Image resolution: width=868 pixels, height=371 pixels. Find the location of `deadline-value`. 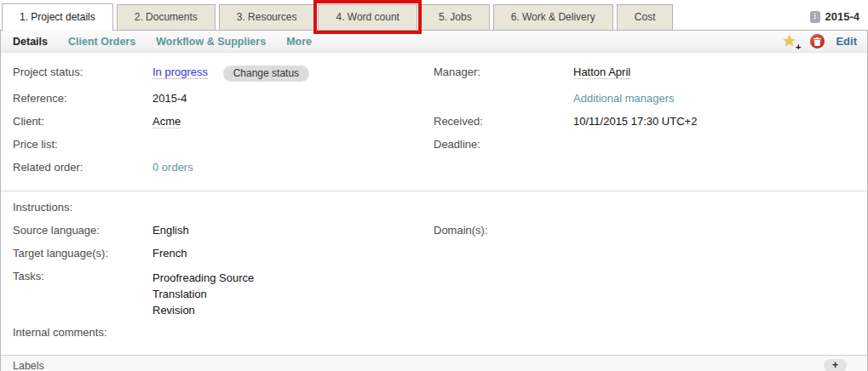

deadline-value is located at coordinates (714, 138).